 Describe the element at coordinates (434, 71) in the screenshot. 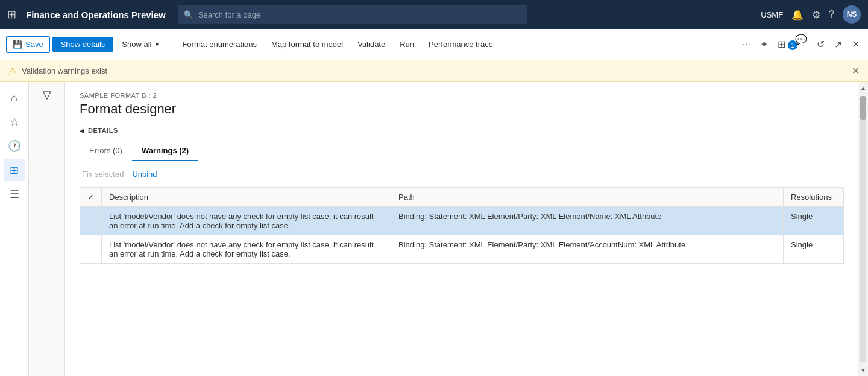

I see `warning-banner: ⚠ Validation warnings exist ✕` at that location.